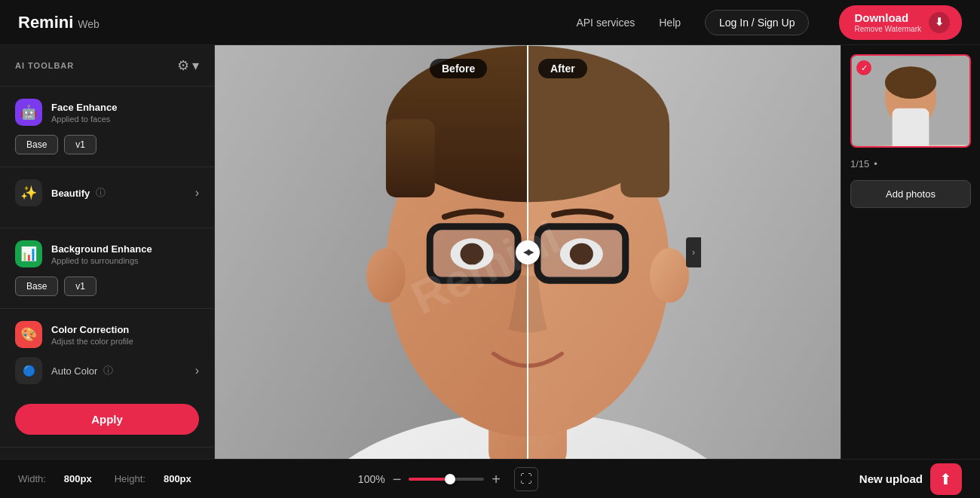 The height and width of the screenshot is (498, 980). I want to click on bg-enhance-name: Background Enhance, so click(125, 249).